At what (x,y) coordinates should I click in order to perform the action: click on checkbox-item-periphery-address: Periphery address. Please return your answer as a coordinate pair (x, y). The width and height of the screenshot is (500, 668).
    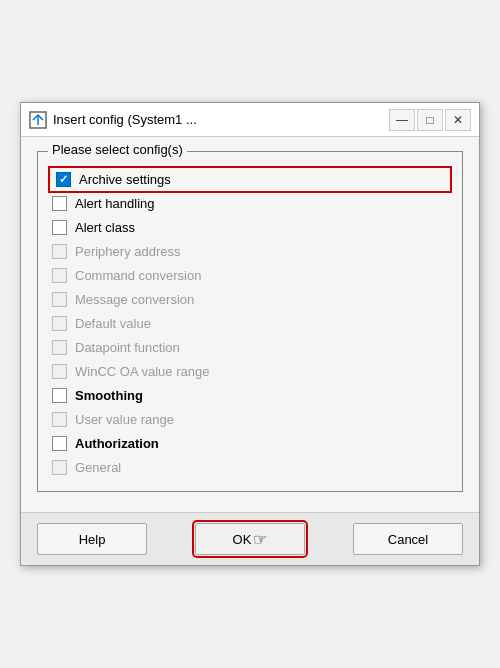
    Looking at the image, I should click on (250, 252).